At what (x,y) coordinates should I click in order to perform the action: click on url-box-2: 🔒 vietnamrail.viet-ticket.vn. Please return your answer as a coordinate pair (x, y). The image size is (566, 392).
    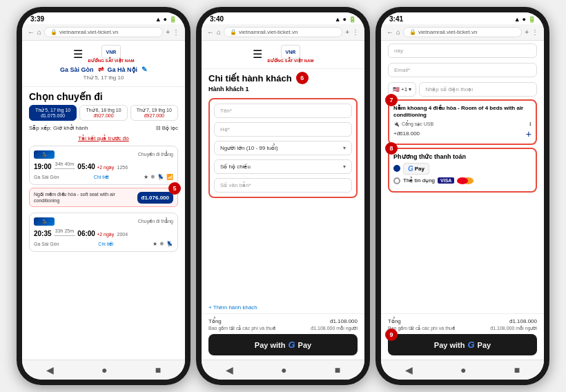
    Looking at the image, I should click on (283, 32).